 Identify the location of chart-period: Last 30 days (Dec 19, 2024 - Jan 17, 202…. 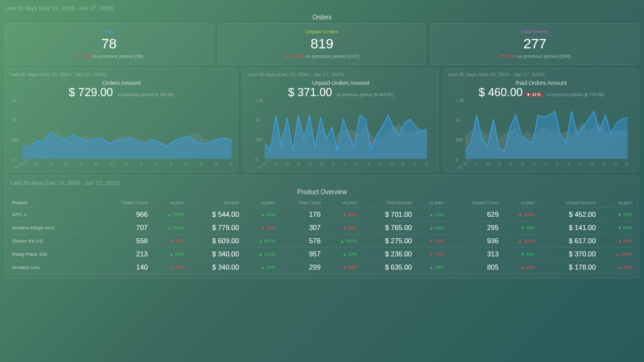
(121, 74).